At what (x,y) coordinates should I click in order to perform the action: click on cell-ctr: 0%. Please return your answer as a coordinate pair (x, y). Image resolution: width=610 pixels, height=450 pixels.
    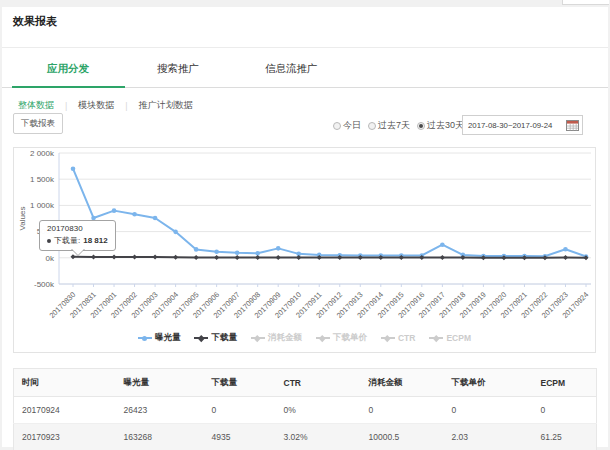
    Looking at the image, I should click on (318, 410).